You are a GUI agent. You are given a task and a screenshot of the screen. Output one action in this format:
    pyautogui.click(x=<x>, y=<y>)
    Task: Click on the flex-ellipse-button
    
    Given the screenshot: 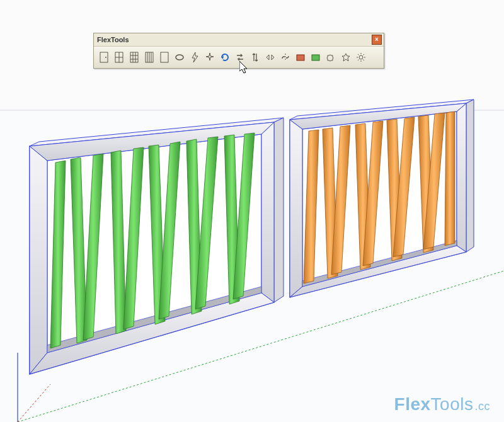 What is the action you would take?
    pyautogui.click(x=180, y=57)
    